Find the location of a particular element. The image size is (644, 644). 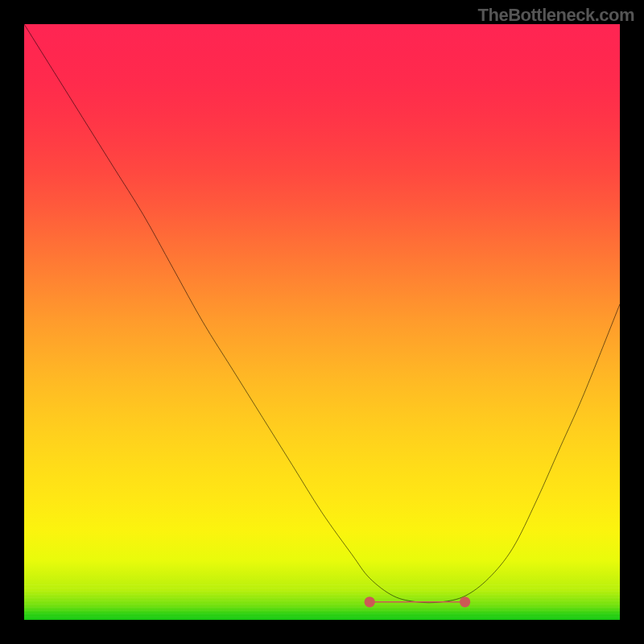

min-end-marker is located at coordinates (465, 602).